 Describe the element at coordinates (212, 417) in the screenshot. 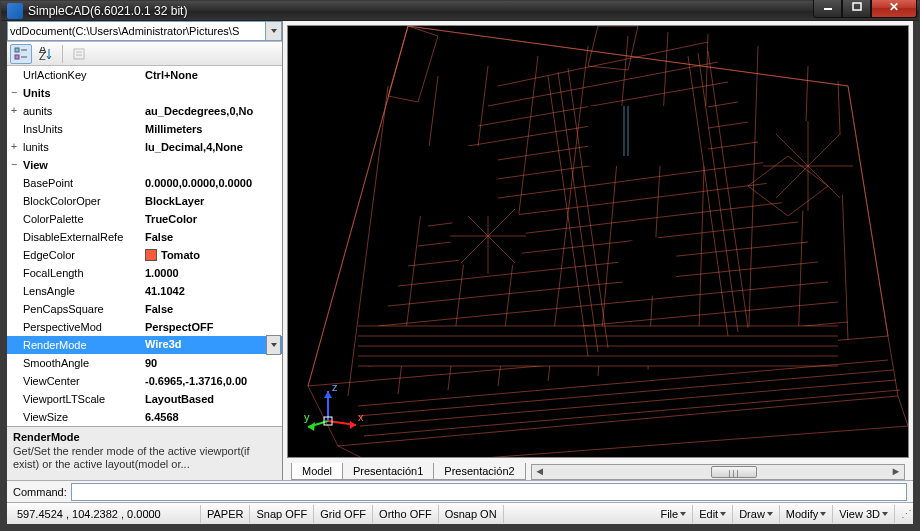

I see `property-value: 6.4568` at that location.